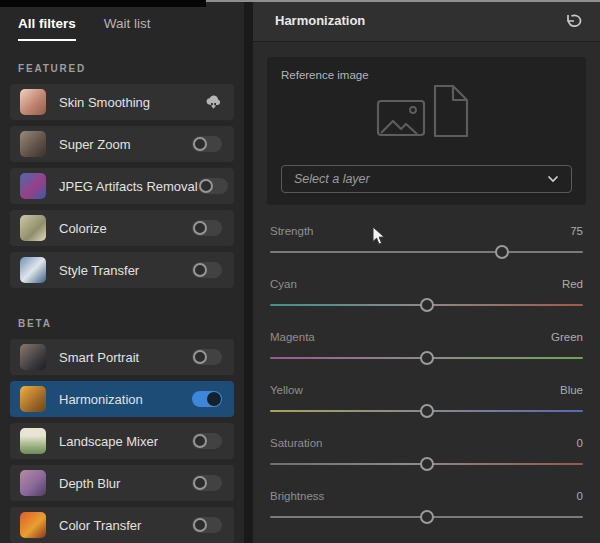 The width and height of the screenshot is (600, 543). Describe the element at coordinates (426, 21) in the screenshot. I see `detail-header: Harmonization` at that location.